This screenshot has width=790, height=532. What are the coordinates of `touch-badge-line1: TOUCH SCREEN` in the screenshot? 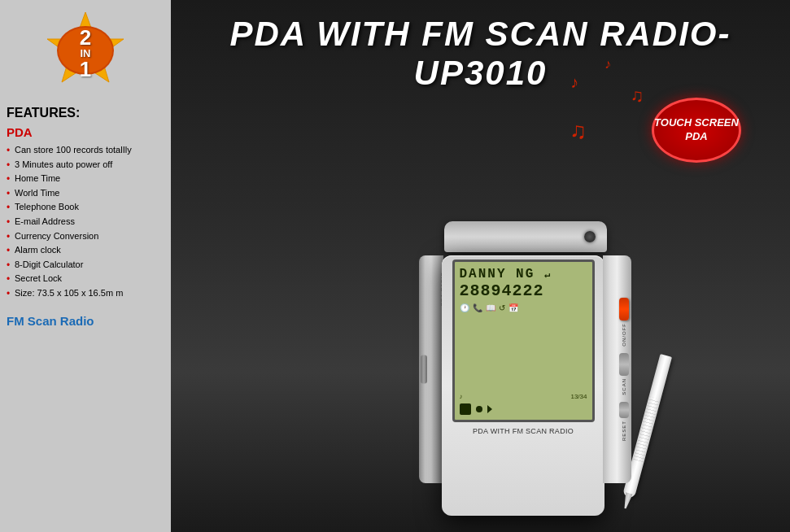 It's located at (696, 124).